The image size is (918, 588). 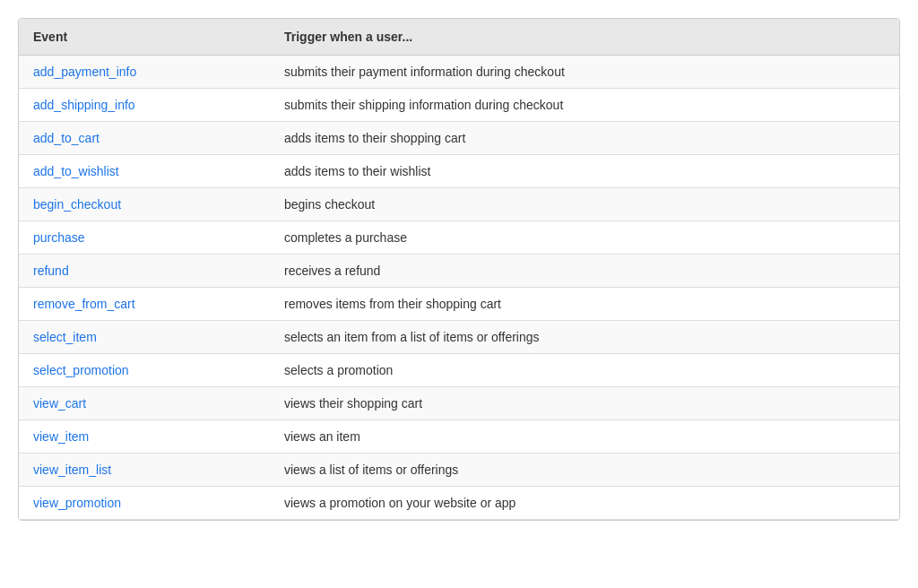 What do you see at coordinates (144, 238) in the screenshot?
I see `event-name-cell: purchase` at bounding box center [144, 238].